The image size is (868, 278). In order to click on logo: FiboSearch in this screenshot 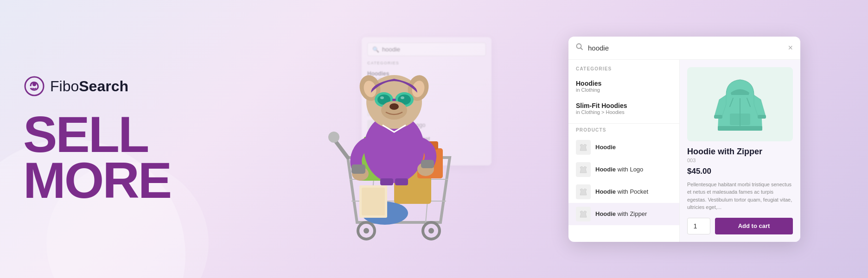, I will do `click(134, 86)`.